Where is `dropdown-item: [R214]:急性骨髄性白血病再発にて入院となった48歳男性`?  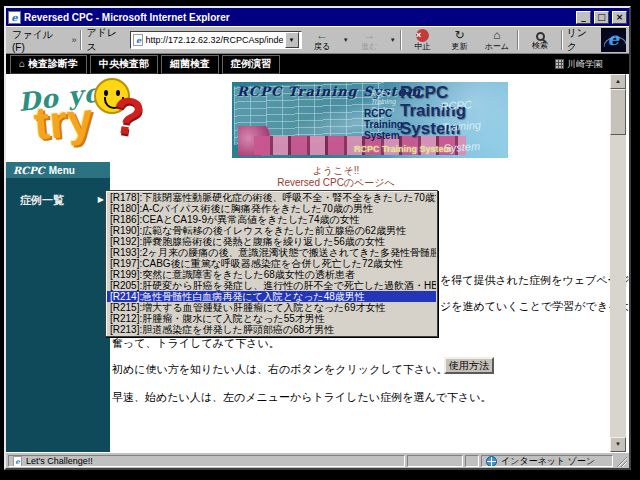 dropdown-item: [R214]:急性骨髄性白血病再発にて入院となった48歳男性 is located at coordinates (272, 296).